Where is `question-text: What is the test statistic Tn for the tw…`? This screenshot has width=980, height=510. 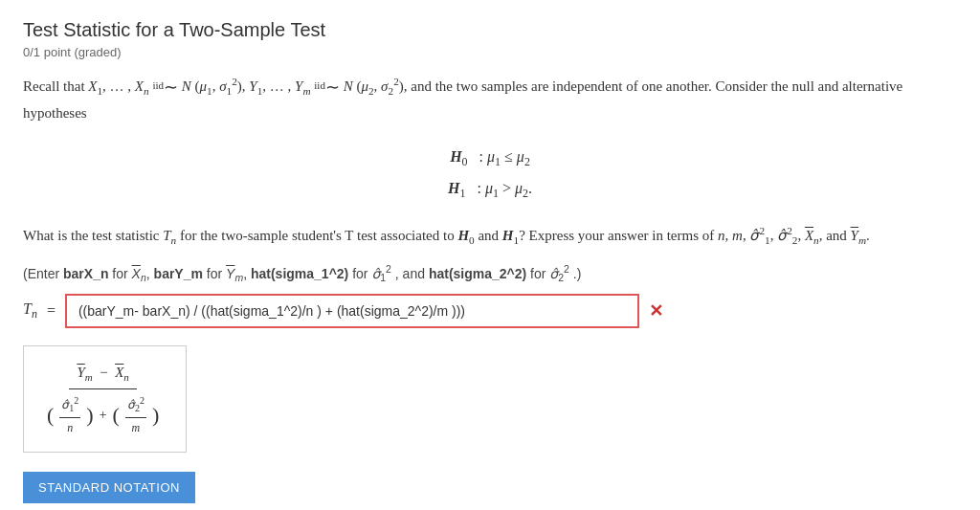 question-text: What is the test statistic Tn for the tw… is located at coordinates (490, 235).